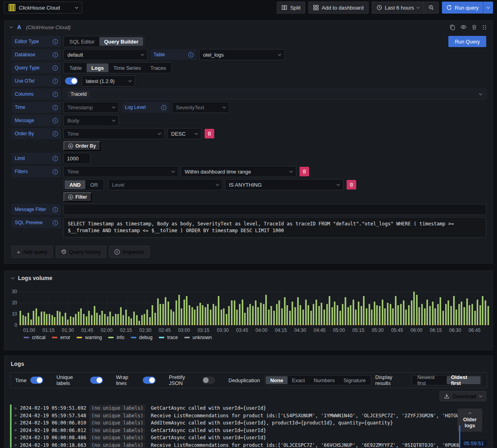  Describe the element at coordinates (484, 27) in the screenshot. I see `drag-handle-icon` at that location.